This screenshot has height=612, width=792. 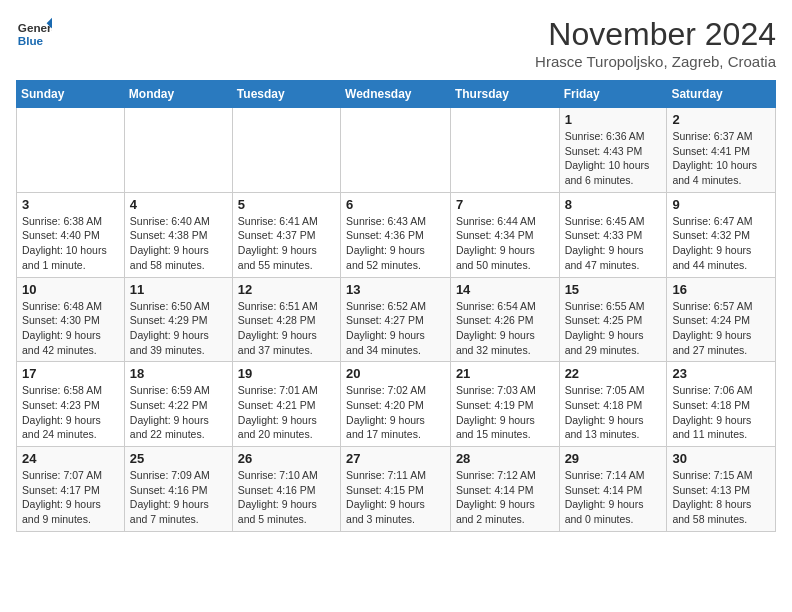 I want to click on day-number: 8, so click(x=614, y=204).